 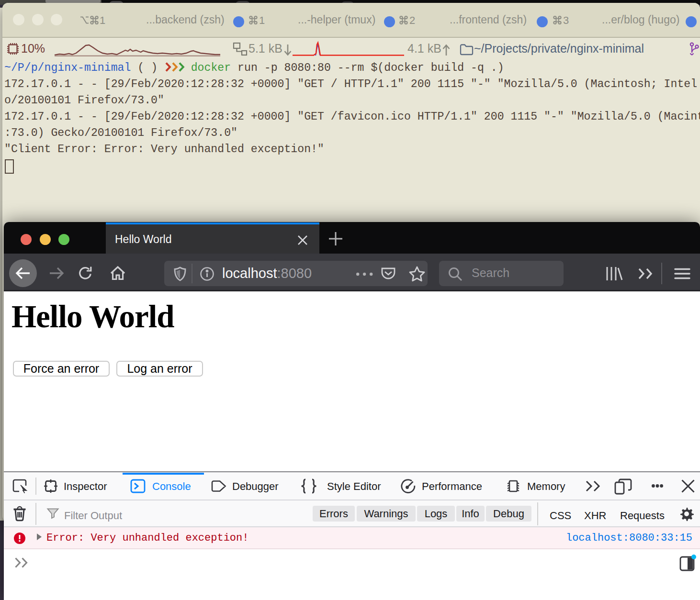 What do you see at coordinates (412, 20) in the screenshot?
I see `svg-text: 2` at bounding box center [412, 20].